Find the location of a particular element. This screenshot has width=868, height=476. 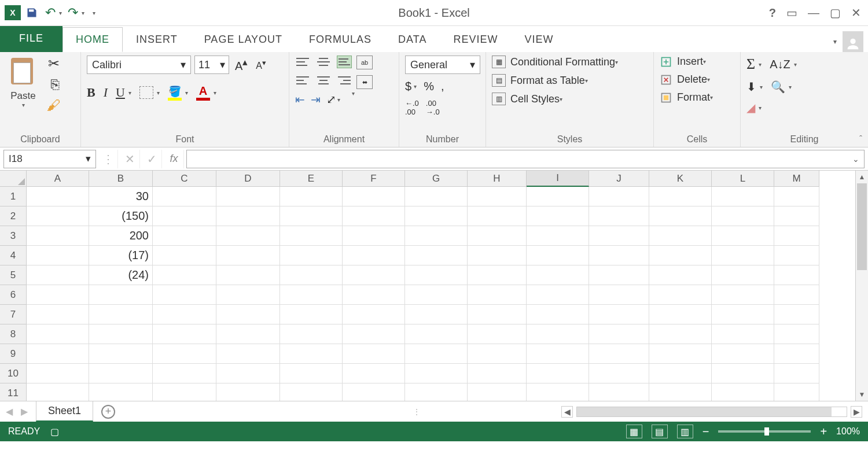

tab-data: DATA is located at coordinates (412, 39).